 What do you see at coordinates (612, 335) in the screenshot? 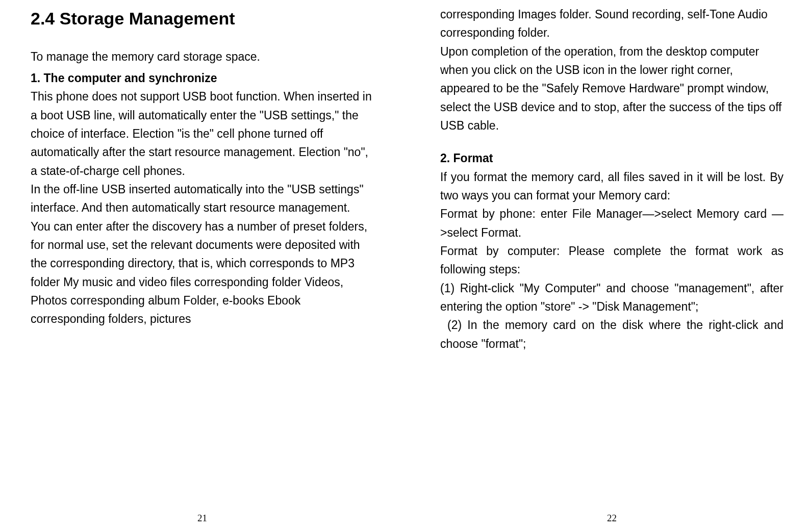
I see `format-step-2: (2) In the memory card on the disk where…` at bounding box center [612, 335].